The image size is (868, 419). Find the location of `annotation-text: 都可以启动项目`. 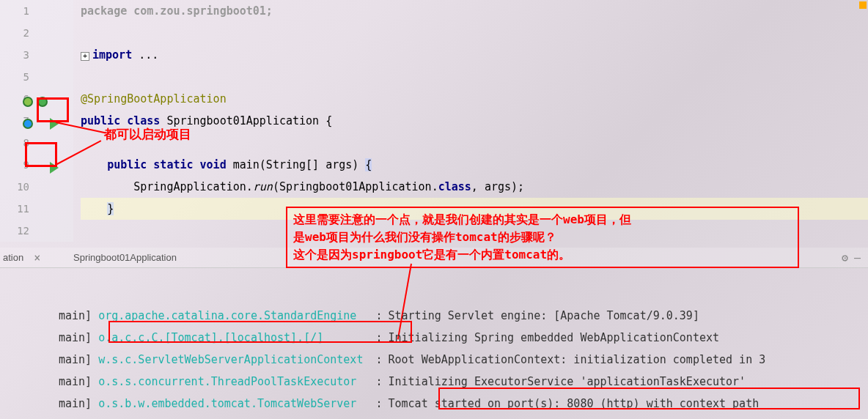

annotation-text: 都可以启动项目 is located at coordinates (148, 135).